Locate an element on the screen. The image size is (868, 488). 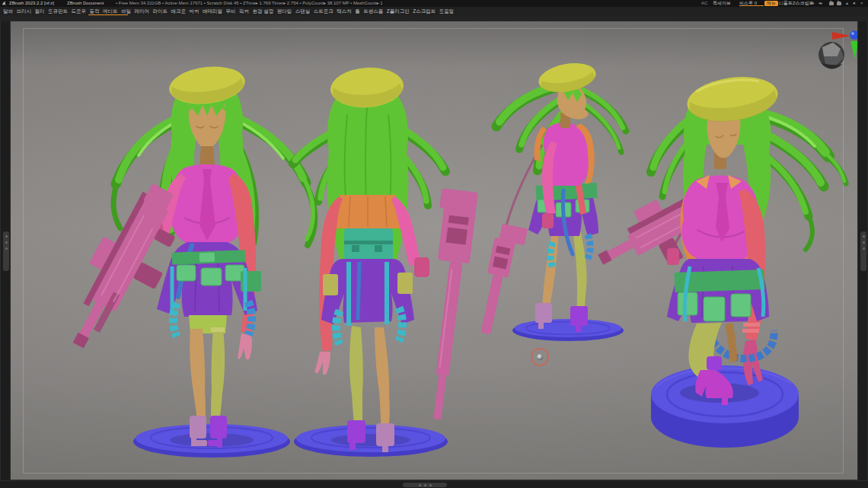
app-title: ZBrush 2023.2.2 [nf.z] is located at coordinates (32, 3).